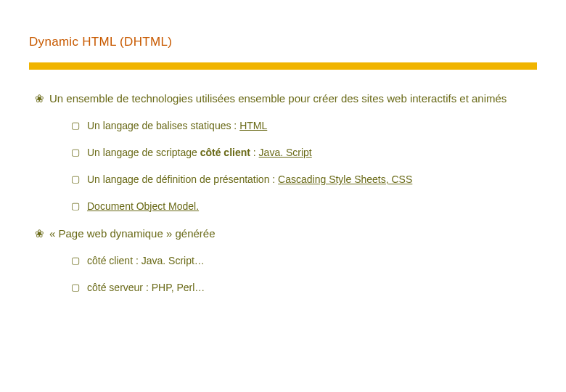 The height and width of the screenshot is (392, 566). I want to click on bullet-item: ❀ Un ensemble de technologies utilisées …, so click(287, 99).